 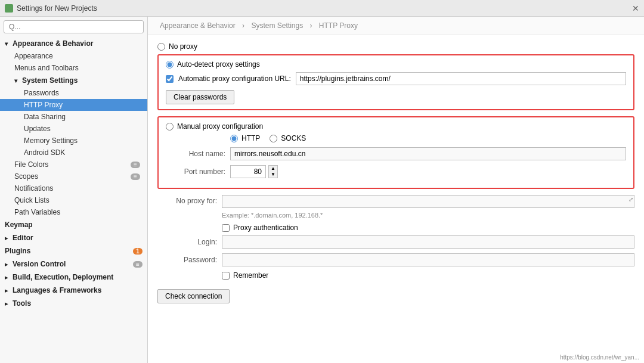 I want to click on sidebar-label: Editor, so click(x=23, y=238).